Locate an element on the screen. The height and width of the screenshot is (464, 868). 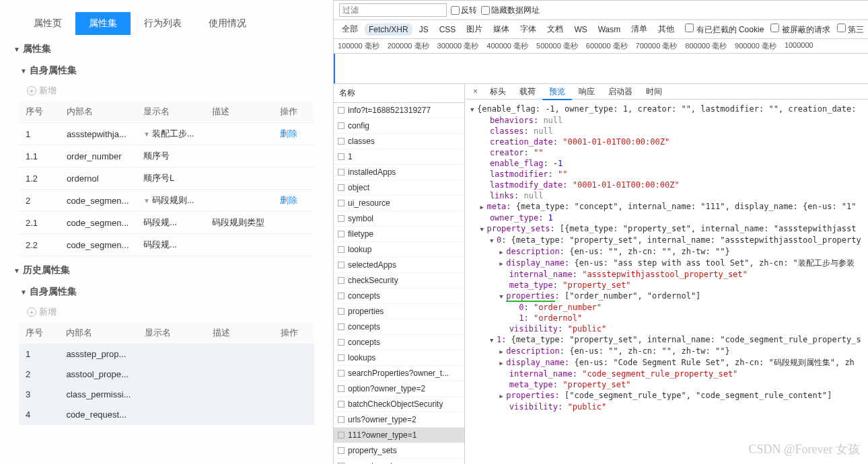
section-self-property-set: ▼自身属性集 is located at coordinates (167, 70).